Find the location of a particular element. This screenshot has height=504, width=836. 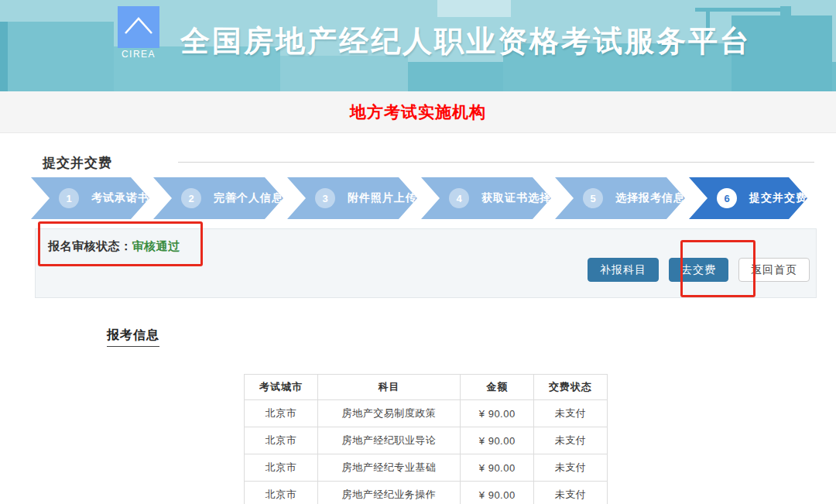

step-label: 完善个人信息 is located at coordinates (248, 198).